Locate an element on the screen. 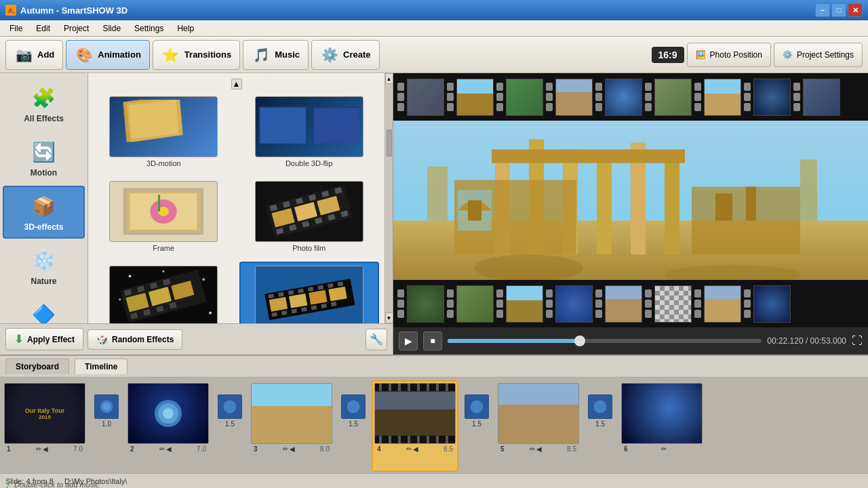 This screenshot has height=488, width=868. slide-item-6: 6 ✏ is located at coordinates (662, 426).